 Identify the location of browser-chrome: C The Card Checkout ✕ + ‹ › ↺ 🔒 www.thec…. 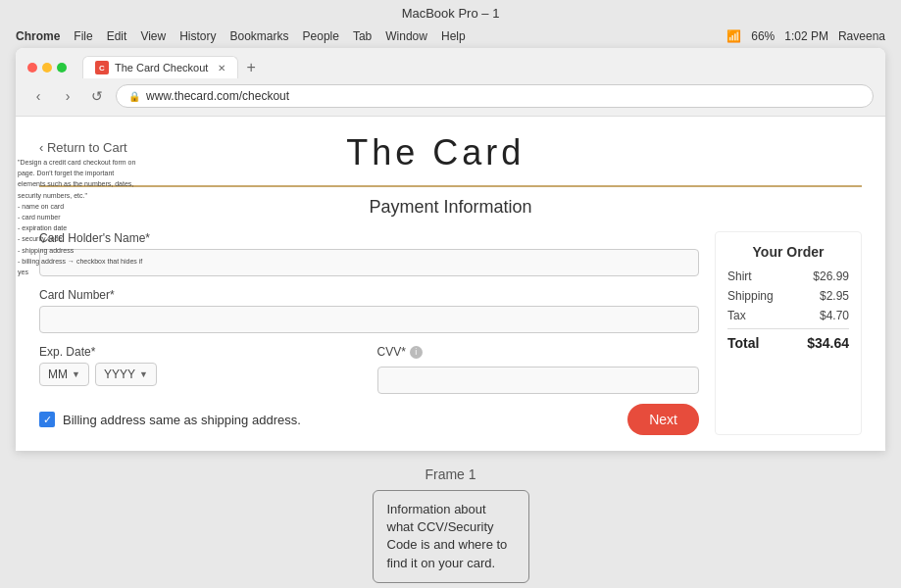
(451, 82).